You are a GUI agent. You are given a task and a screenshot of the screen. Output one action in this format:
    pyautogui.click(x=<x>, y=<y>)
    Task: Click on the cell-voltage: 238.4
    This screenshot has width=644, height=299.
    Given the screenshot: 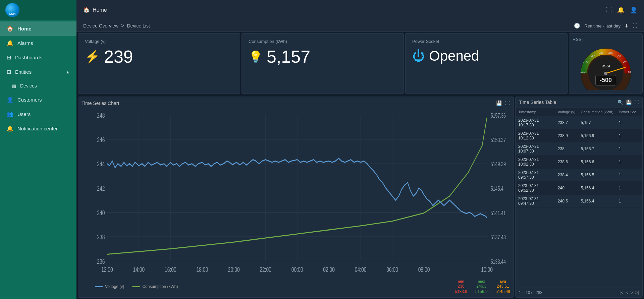 What is the action you would take?
    pyautogui.click(x=567, y=175)
    